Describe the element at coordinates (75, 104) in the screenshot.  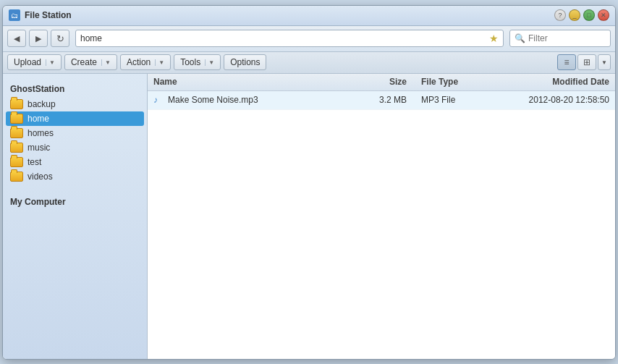
I see `sidebar-item-backup: backup` at that location.